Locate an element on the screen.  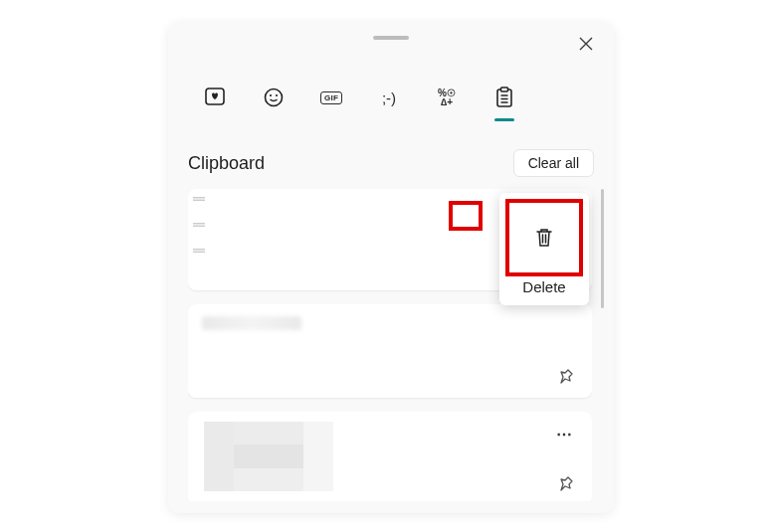
close-icon is located at coordinates (586, 44).